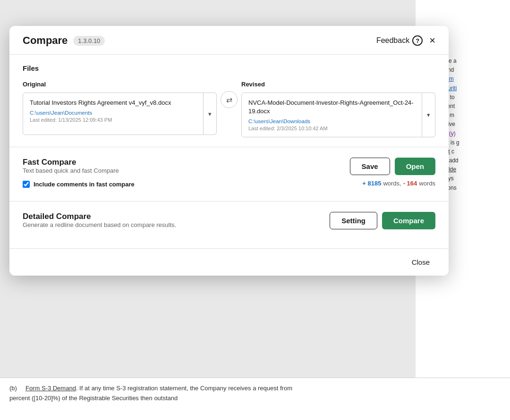  Describe the element at coordinates (410, 183) in the screenshot. I see `words-removed: - 164` at that location.